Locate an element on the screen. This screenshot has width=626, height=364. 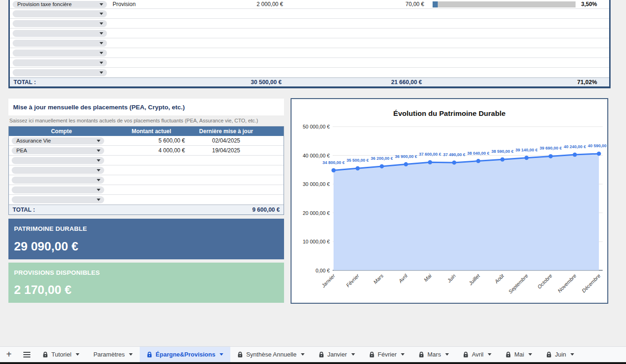
provision-progress-pct: 3,50% is located at coordinates (595, 4).